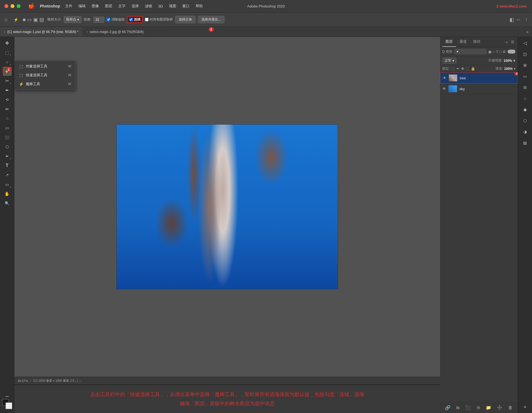 Image resolution: width=532 pixels, height=413 pixels. Describe the element at coordinates (7, 184) in the screenshot. I see `shape-tool-button: ▭ ▾` at that location.